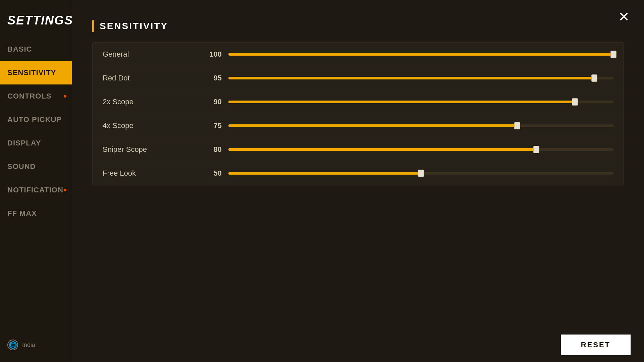  Describe the element at coordinates (36, 131) in the screenshot. I see `nav-container: BASICSENSITIVITYCONTROLSAUTO PICKUPDISPL…` at that location.